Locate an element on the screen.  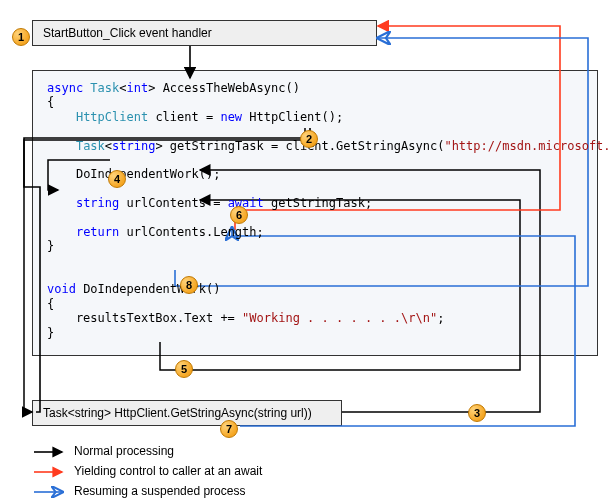
legend-label-normal: Normal processing is located at coordinates (124, 452).